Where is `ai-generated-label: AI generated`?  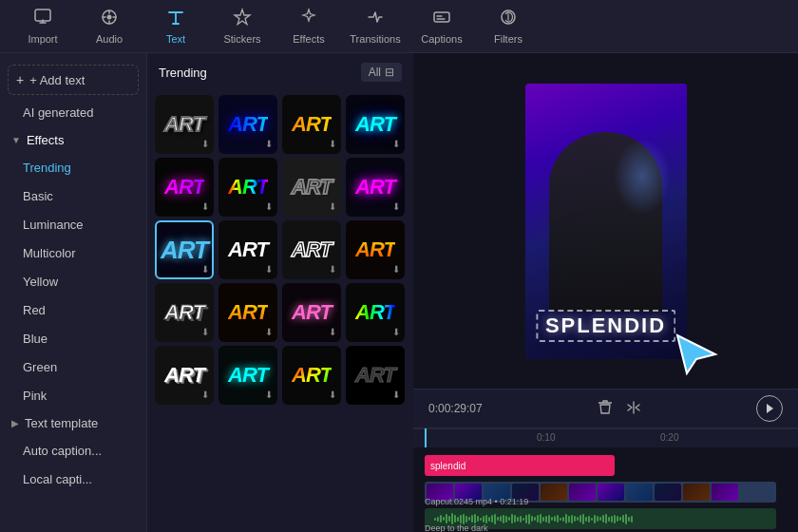
ai-generated-label: AI generated is located at coordinates (58, 112).